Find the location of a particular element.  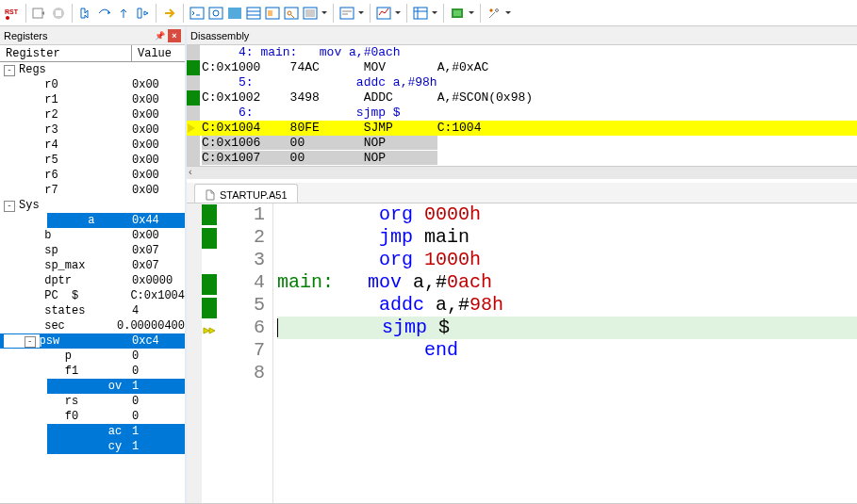

source-line is located at coordinates (568, 373).